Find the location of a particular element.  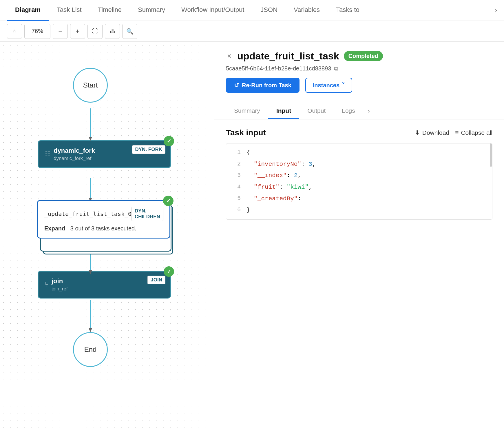

home-button: ⌂ is located at coordinates (14, 31).